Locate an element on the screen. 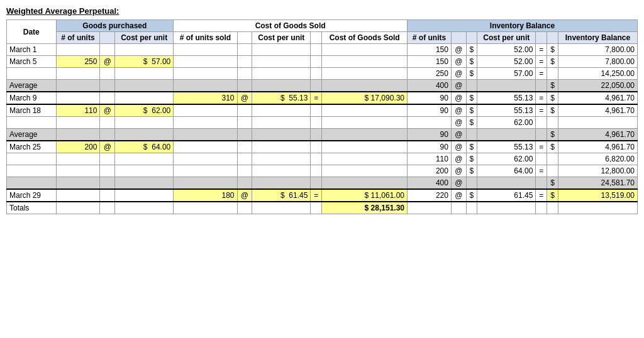  march25-i-at: @ is located at coordinates (458, 147).